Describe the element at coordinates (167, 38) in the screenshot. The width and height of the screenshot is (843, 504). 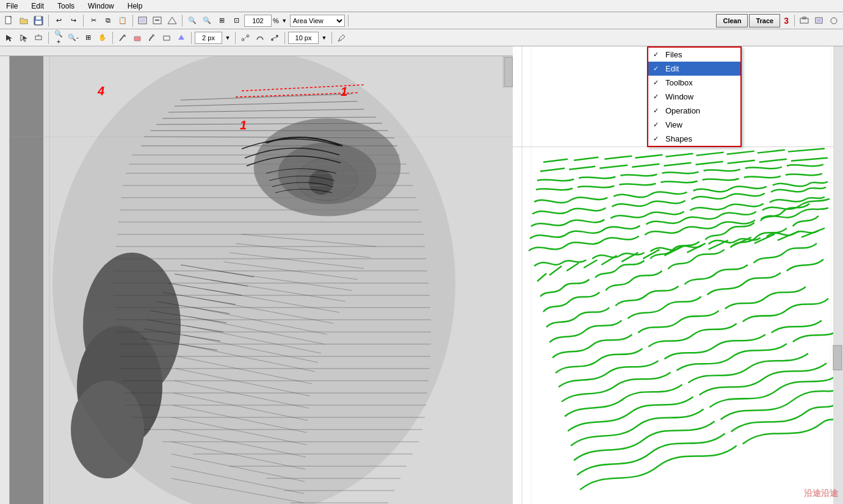
I see `shape-tool` at that location.